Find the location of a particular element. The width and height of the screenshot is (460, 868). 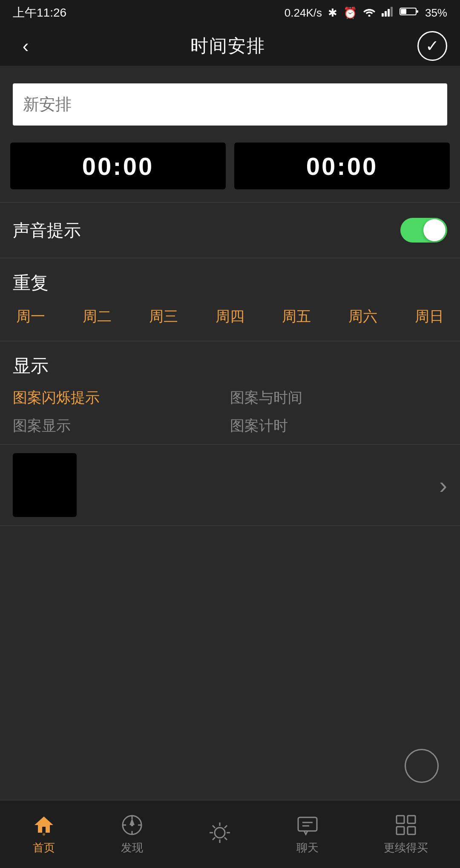

battery-icon is located at coordinates (409, 13).